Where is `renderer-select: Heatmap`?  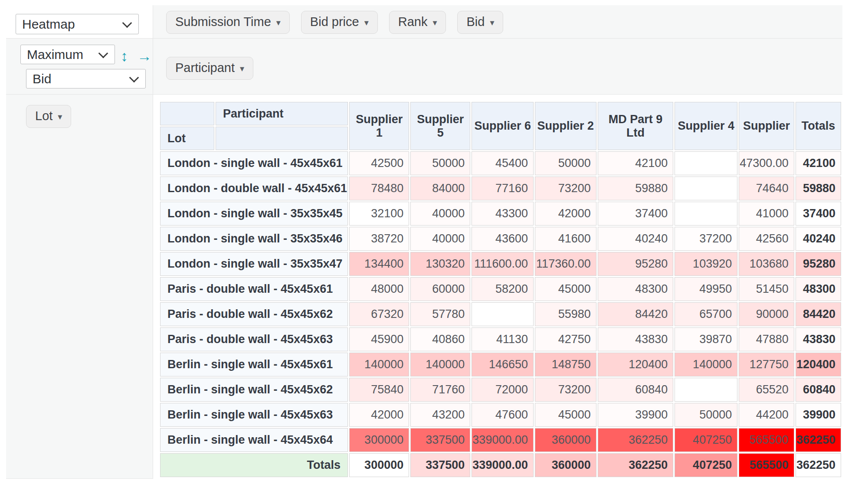 renderer-select: Heatmap is located at coordinates (77, 24).